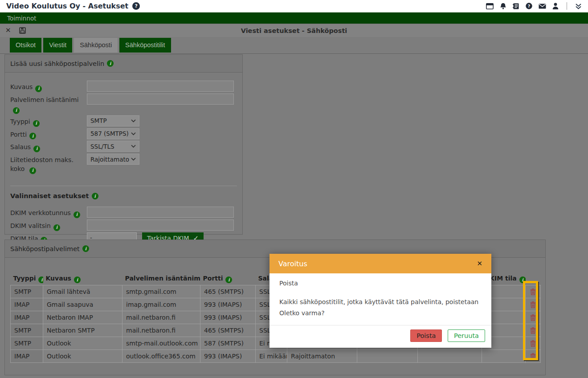 The width and height of the screenshot is (588, 378). Describe the element at coordinates (160, 99) in the screenshot. I see `hostname-input` at that location.